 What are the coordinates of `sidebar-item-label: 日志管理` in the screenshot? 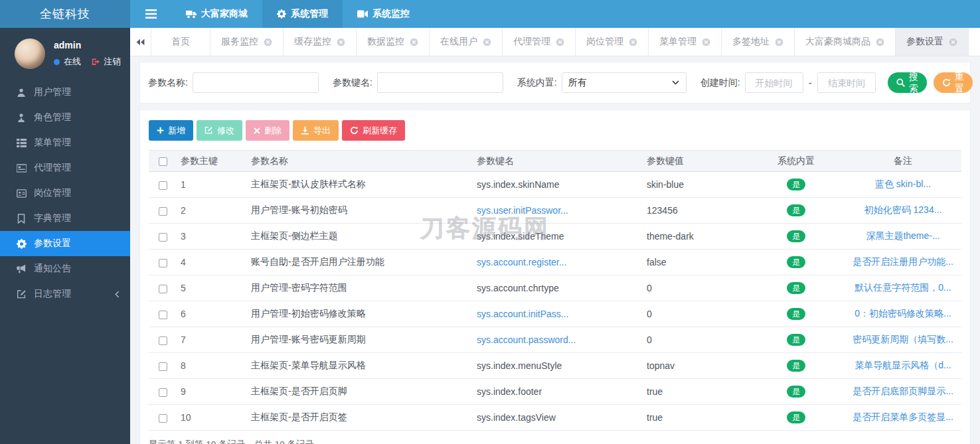 It's located at (52, 294).